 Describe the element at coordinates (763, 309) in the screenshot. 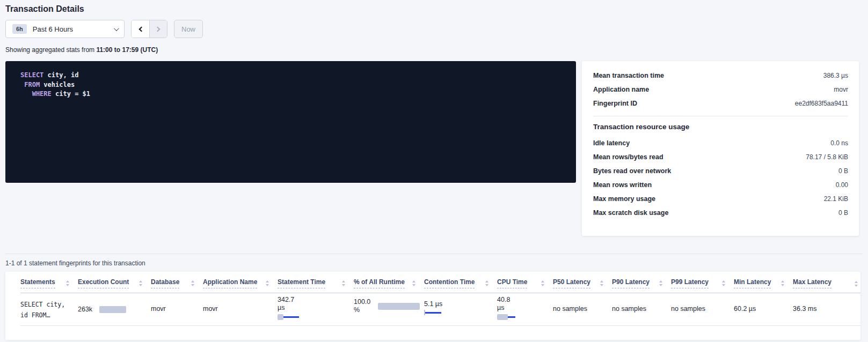

I see `min-latency-cell: 60.2 µs` at that location.